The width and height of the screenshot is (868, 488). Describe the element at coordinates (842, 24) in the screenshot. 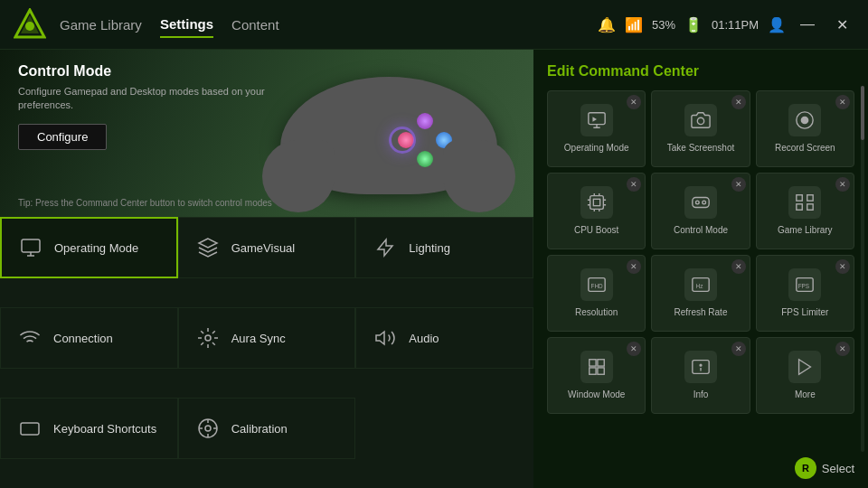

I see `close-button: ✕` at that location.